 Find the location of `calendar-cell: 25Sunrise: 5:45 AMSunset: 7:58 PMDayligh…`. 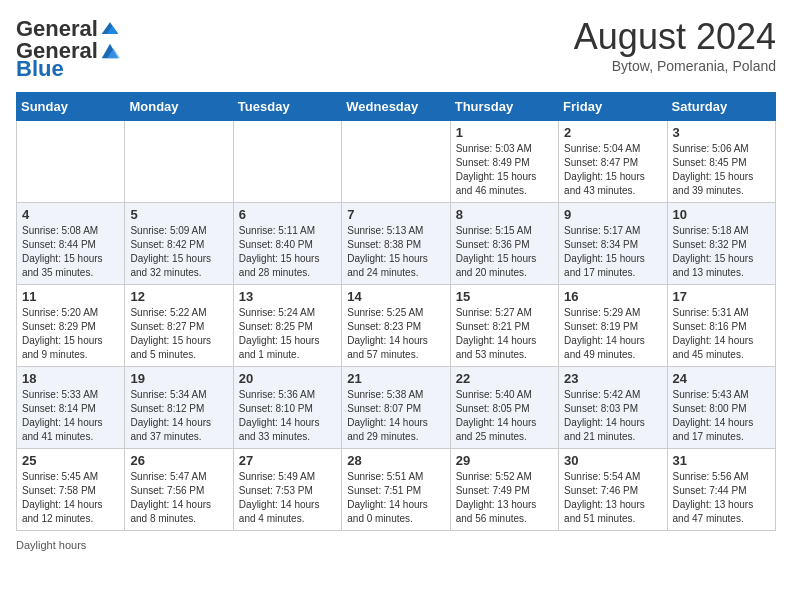

calendar-cell: 25Sunrise: 5:45 AMSunset: 7:58 PMDayligh… is located at coordinates (71, 490).